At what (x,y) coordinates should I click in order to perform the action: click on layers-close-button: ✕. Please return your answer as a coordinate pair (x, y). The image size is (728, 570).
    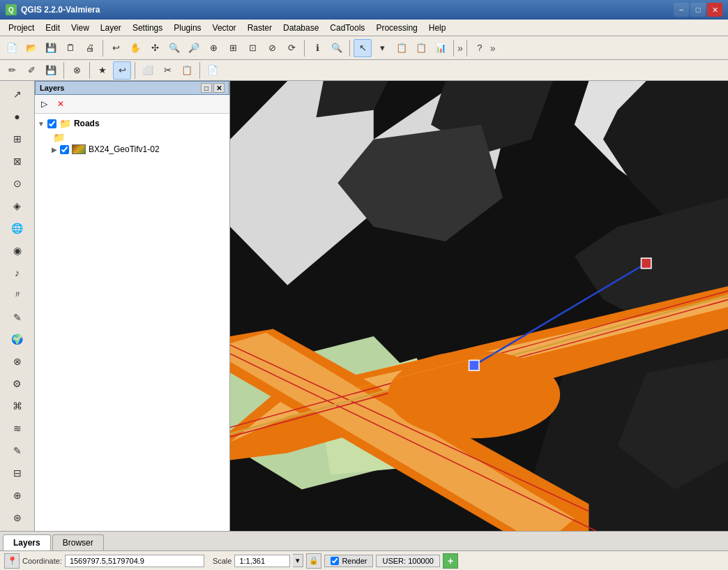
    Looking at the image, I should click on (219, 88).